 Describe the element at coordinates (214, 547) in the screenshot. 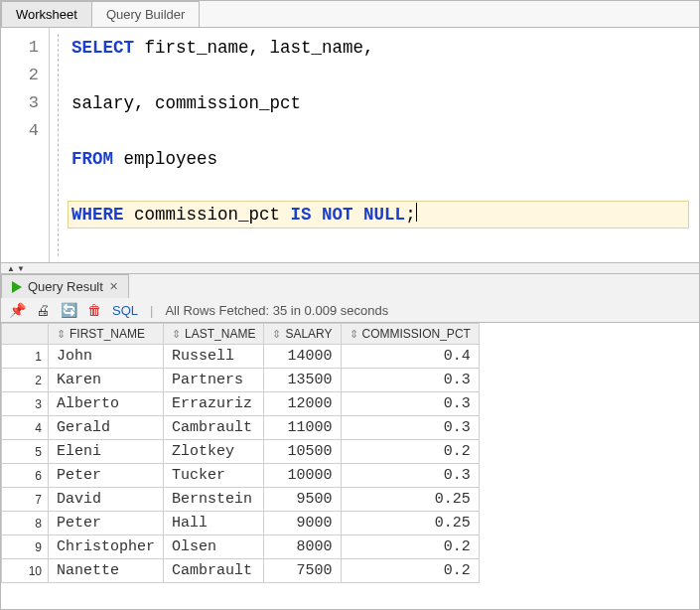

I see `cell: Olsen` at that location.